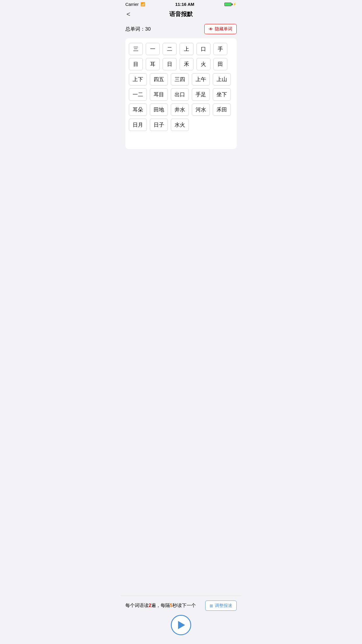 This screenshot has height=644, width=362. Describe the element at coordinates (181, 87) in the screenshot. I see `words-grid: 三一二上口手目耳日禾火田上下四五三四上午上山一二耳目出口手足坐下耳朵田地井水河水…` at that location.